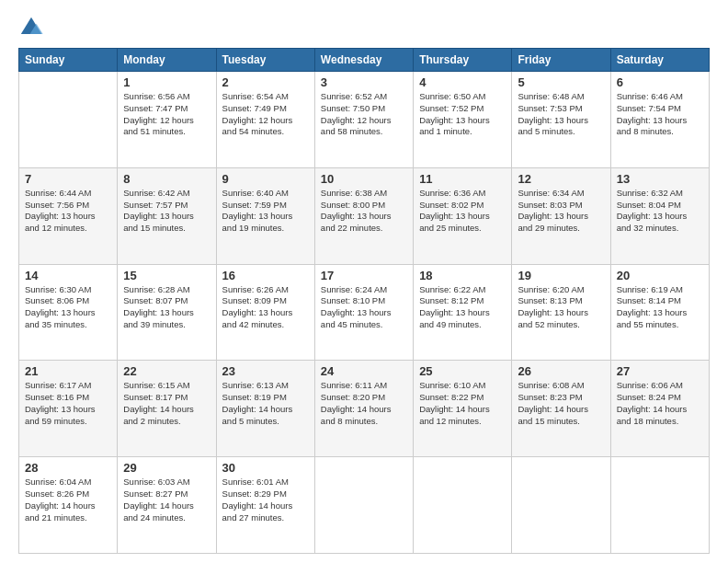 Image resolution: width=728 pixels, height=563 pixels. What do you see at coordinates (364, 313) in the screenshot?
I see `day-cell: 17Sunrise: 6:24 AM Sunset: 8:10 PM Dayli…` at bounding box center [364, 313].